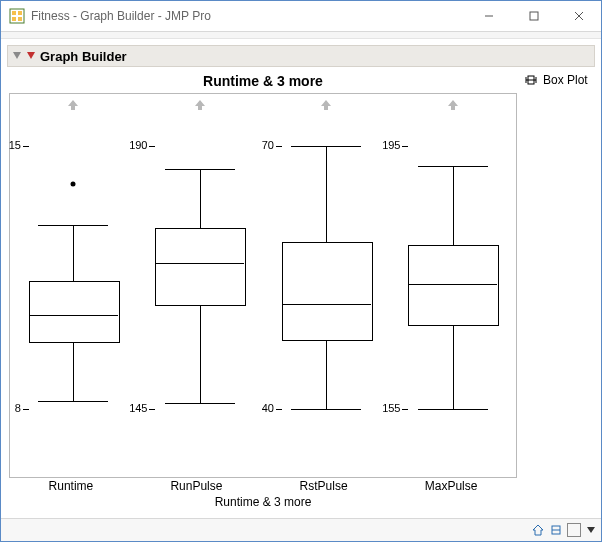 This screenshot has height=542, width=602. Describe the element at coordinates (558, 80) in the screenshot. I see `legend-item-boxplot: Box Plot` at that location.